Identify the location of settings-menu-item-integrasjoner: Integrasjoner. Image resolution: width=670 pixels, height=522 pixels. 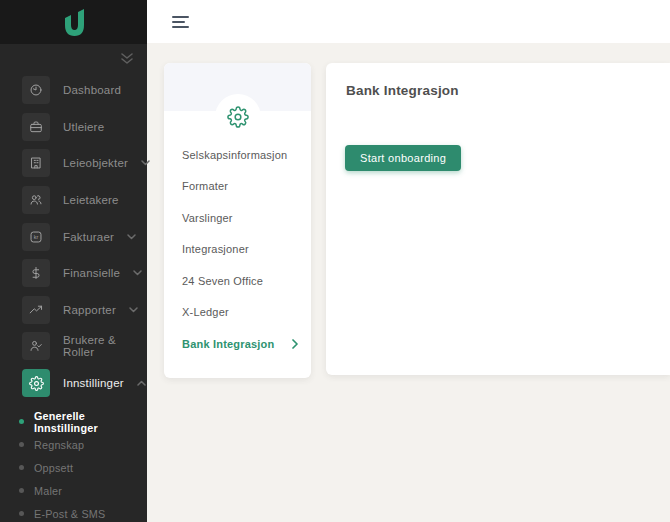
(238, 250).